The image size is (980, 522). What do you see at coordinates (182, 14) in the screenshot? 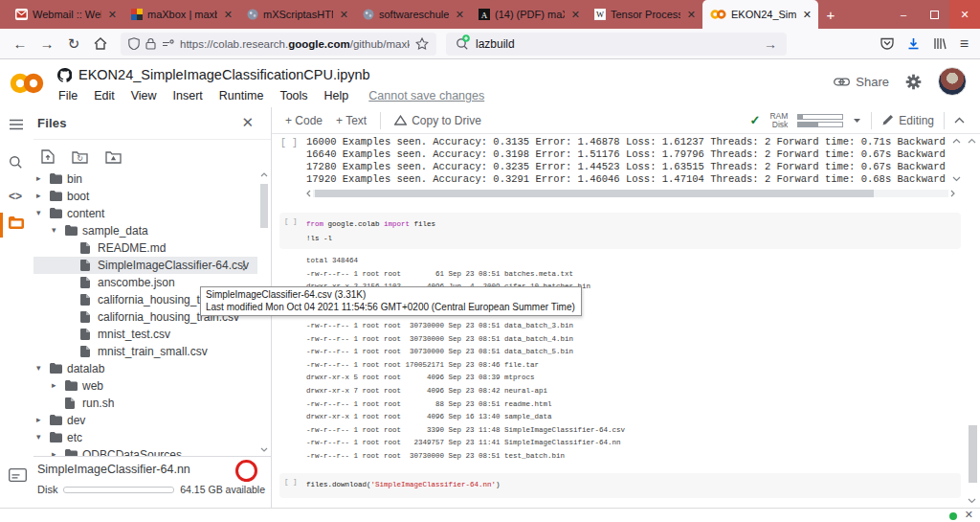
I see `browser-tab: maXbox | maxbox✕` at bounding box center [182, 14].